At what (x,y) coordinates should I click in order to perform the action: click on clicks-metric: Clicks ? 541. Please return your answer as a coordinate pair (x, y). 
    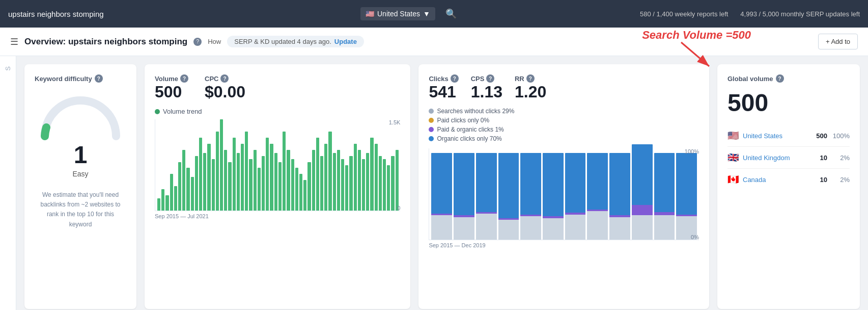
    Looking at the image, I should click on (443, 88).